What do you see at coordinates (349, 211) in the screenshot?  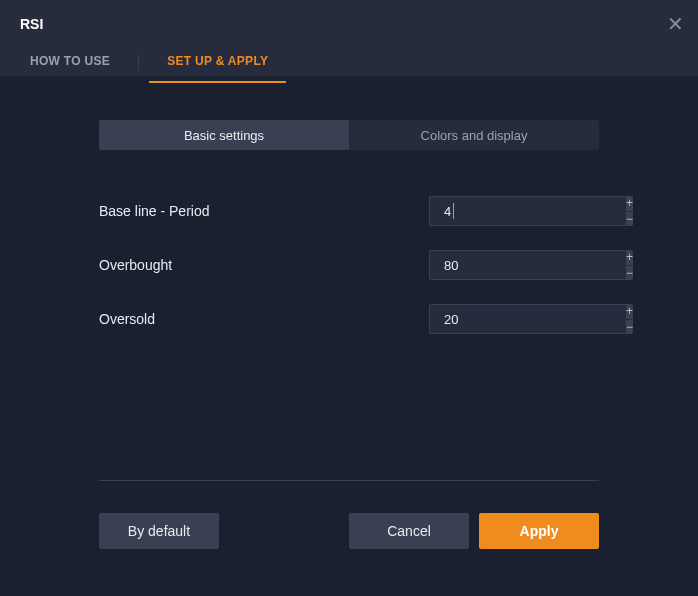 I see `row-baseline-period: Base line - Period + −` at bounding box center [349, 211].